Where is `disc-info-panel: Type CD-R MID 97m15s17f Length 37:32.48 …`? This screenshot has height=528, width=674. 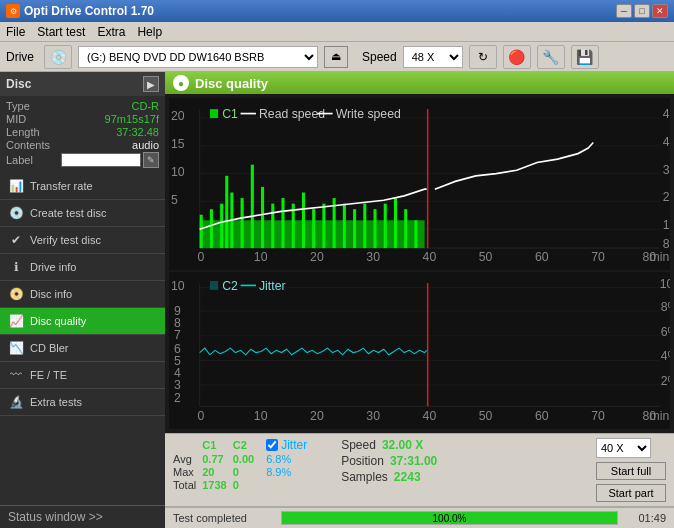 disc-info-panel: Type CD-R MID 97m15s17f Length 37:32.48 … is located at coordinates (82, 134).